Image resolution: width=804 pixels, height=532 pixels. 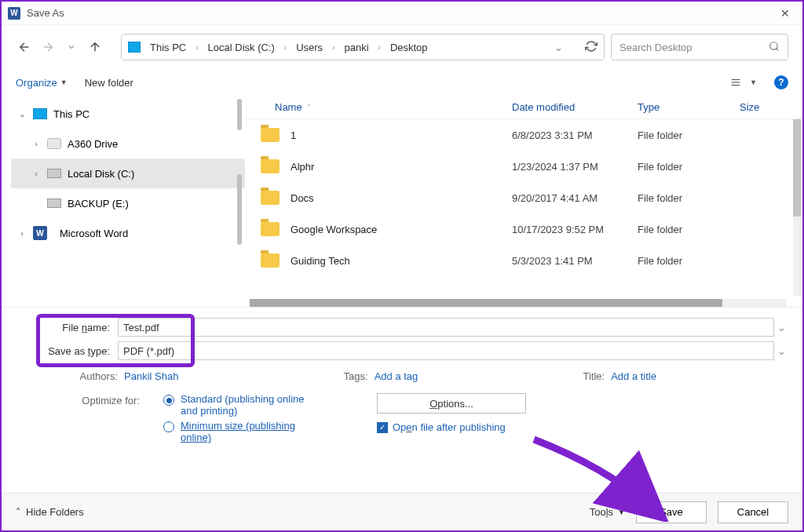 What do you see at coordinates (397, 377) in the screenshot?
I see `tags-value: Add a tag` at bounding box center [397, 377].